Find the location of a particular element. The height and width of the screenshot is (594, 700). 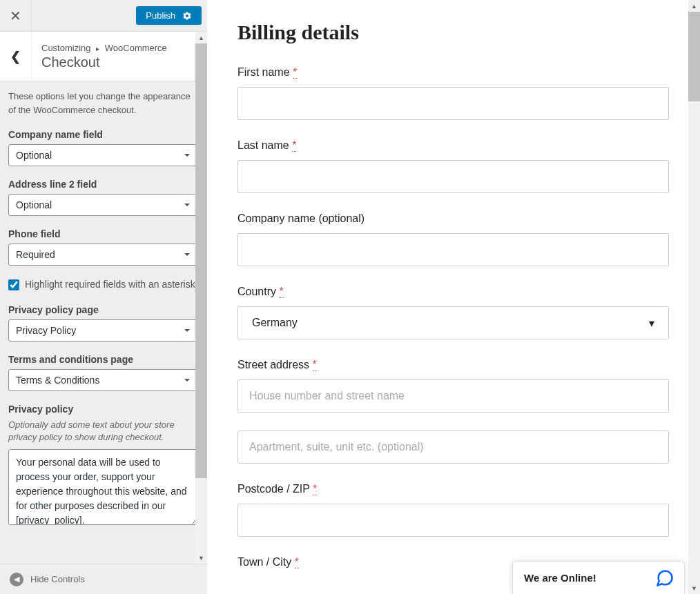

chat-status-text: We are Online! is located at coordinates (561, 578).